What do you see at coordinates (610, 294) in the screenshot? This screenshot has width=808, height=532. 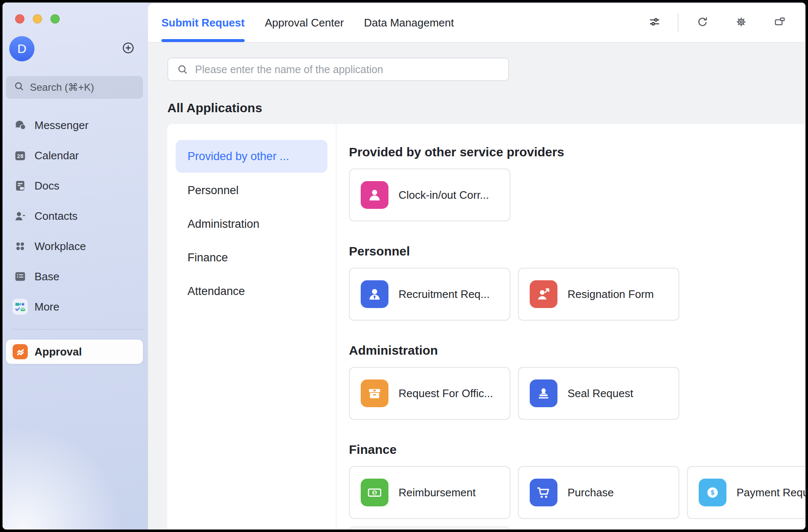 I see `app-card-label: Resignation Form` at bounding box center [610, 294].